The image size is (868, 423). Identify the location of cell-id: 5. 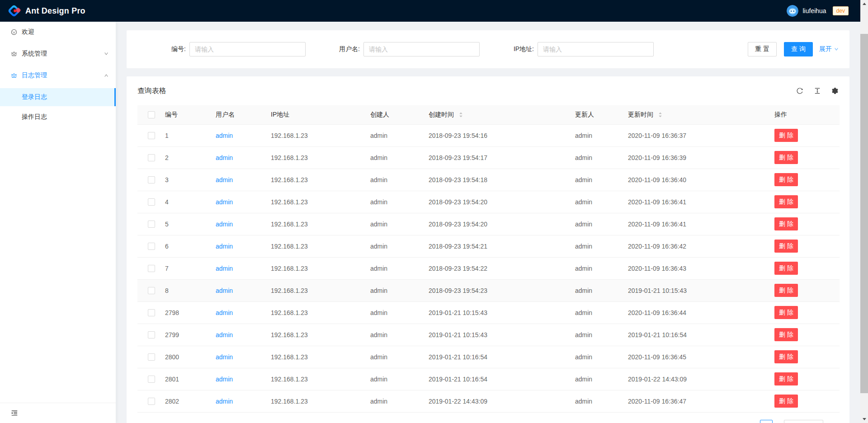
(183, 224).